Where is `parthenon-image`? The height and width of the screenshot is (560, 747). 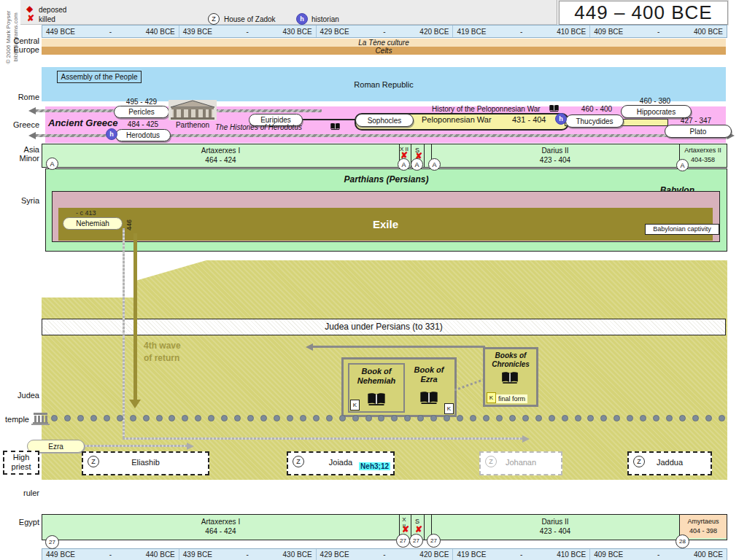 parthenon-image is located at coordinates (193, 110).